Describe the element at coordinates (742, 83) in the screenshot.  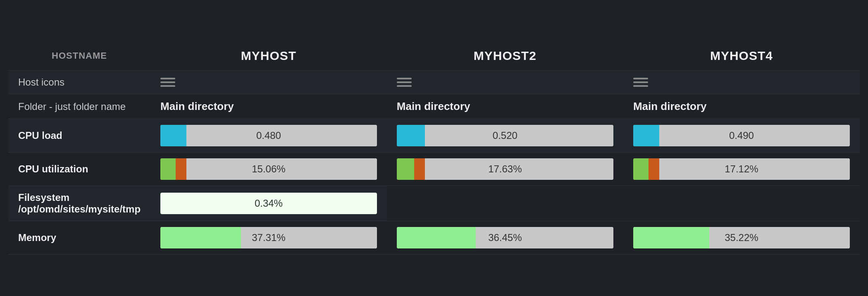
I see `host3-icons` at that location.